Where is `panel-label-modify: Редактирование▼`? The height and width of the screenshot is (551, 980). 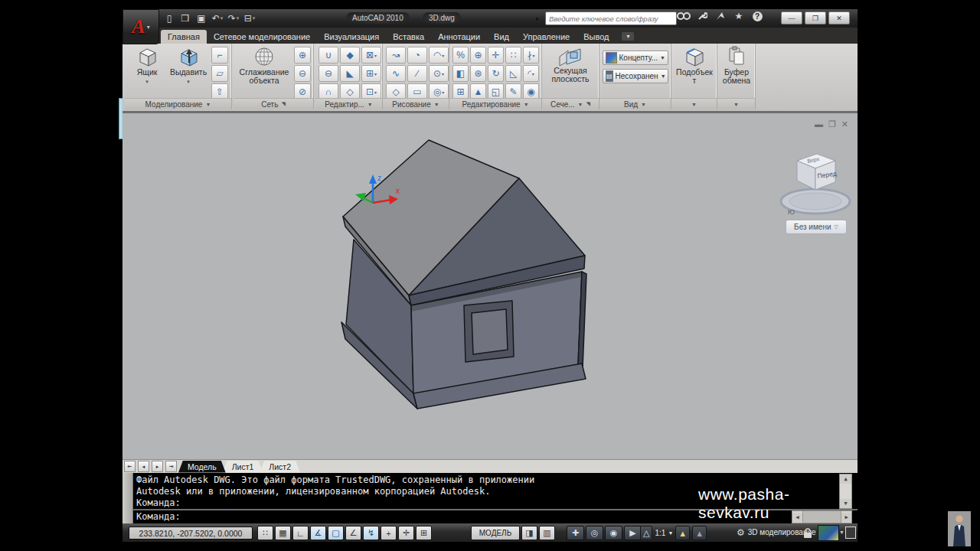 panel-label-modify: Редактирование▼ is located at coordinates (495, 104).